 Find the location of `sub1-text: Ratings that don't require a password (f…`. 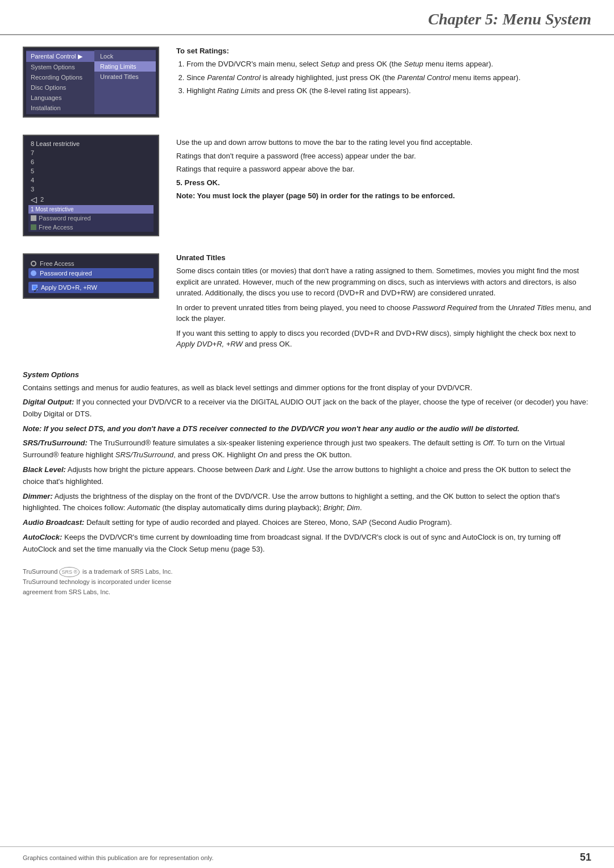

sub1-text: Ratings that don't require a password (f… is located at coordinates (384, 156).